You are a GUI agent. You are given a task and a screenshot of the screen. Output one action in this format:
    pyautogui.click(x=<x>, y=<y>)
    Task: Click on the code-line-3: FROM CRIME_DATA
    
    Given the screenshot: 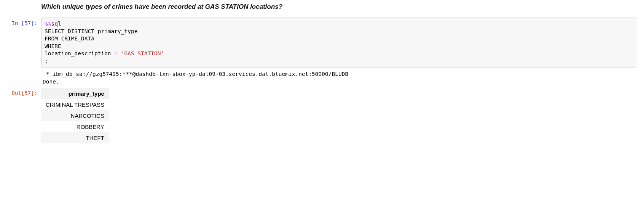 What is the action you would take?
    pyautogui.click(x=69, y=39)
    